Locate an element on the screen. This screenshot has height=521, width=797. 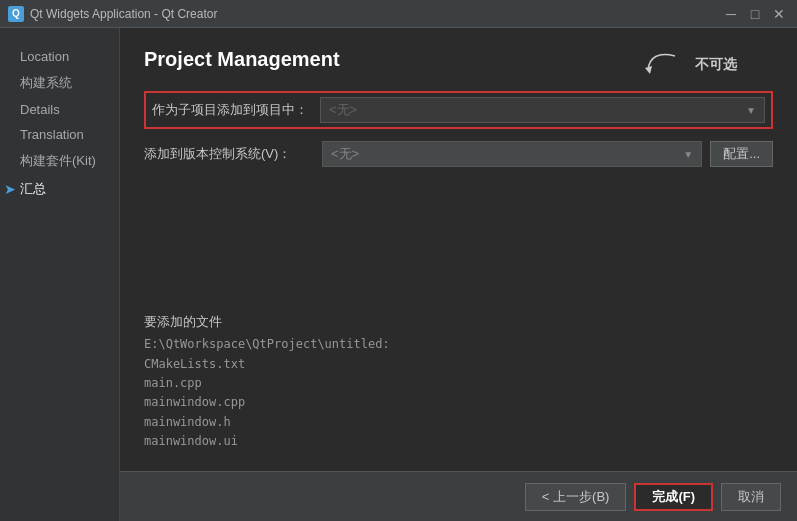
vcs-row: 添加到版本控制系统(V)： <无> ▼ 配置... is located at coordinates (458, 154).